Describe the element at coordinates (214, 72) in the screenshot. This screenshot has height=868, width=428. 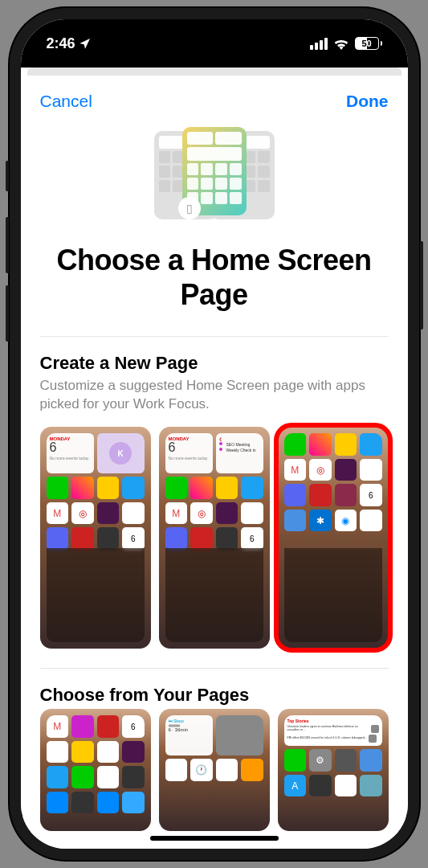
I see `modal-grabber-background` at that location.